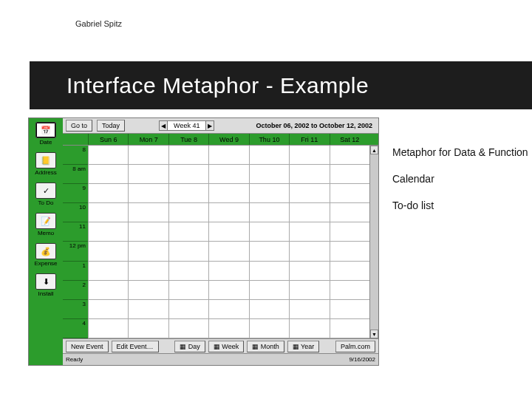 The image size is (532, 399). Describe the element at coordinates (148, 139) in the screenshot. I see `day-head-mon: Mon 7` at that location.